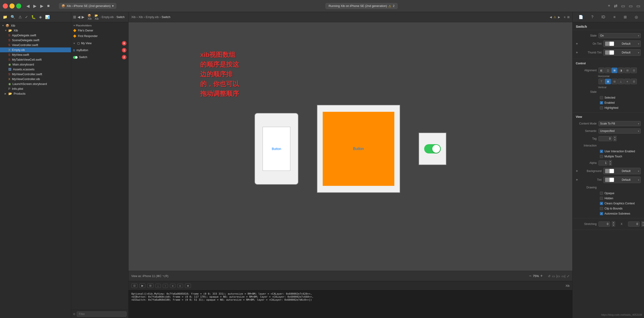 This screenshot has height=318, width=644. Describe the element at coordinates (542, 276) in the screenshot. I see `zoom-in-button: +` at that location.